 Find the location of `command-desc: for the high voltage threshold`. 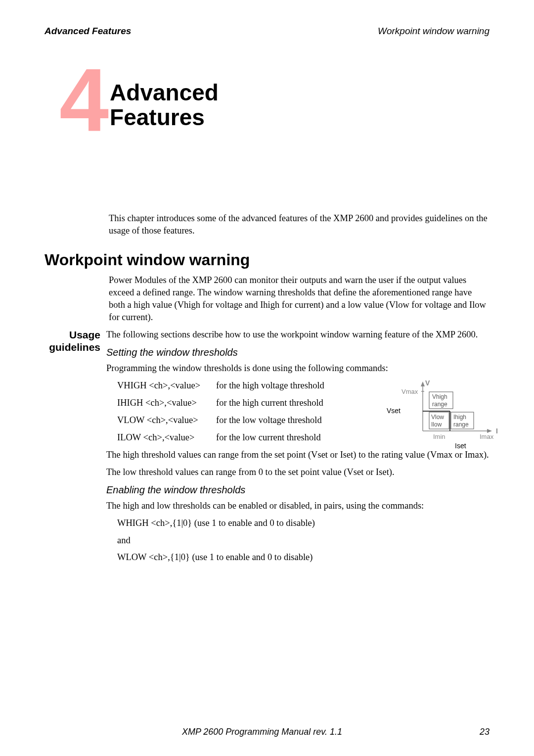

command-desc: for the high voltage threshold is located at coordinates (280, 386).